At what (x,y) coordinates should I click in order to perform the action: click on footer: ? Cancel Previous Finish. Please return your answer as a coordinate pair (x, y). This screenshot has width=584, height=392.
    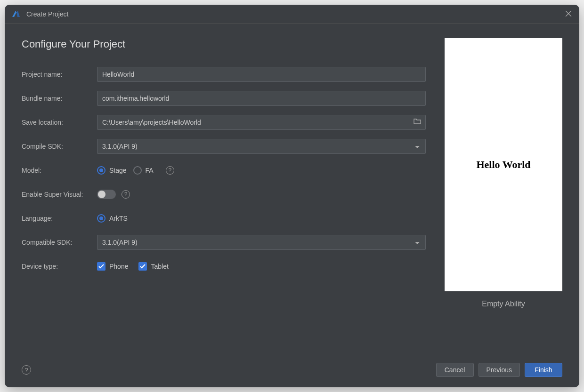
    Looking at the image, I should click on (292, 371).